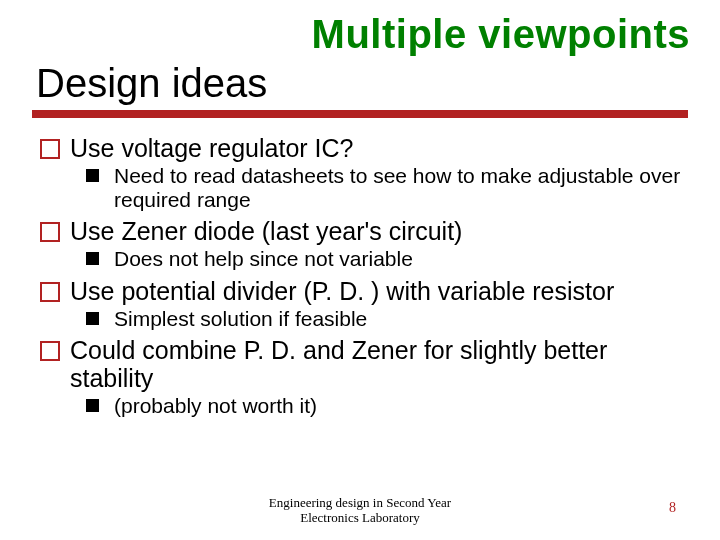  Describe the element at coordinates (360, 115) in the screenshot. I see `title-underline` at that location.